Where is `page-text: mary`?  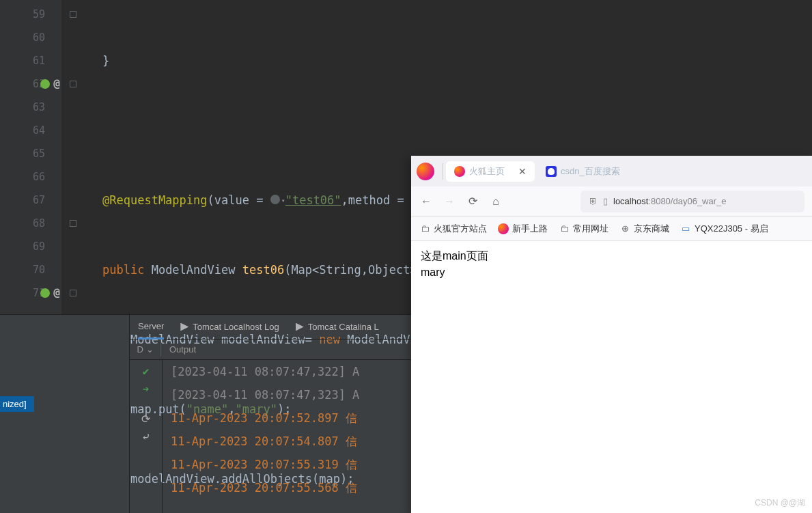 page-text: mary is located at coordinates (612, 273).